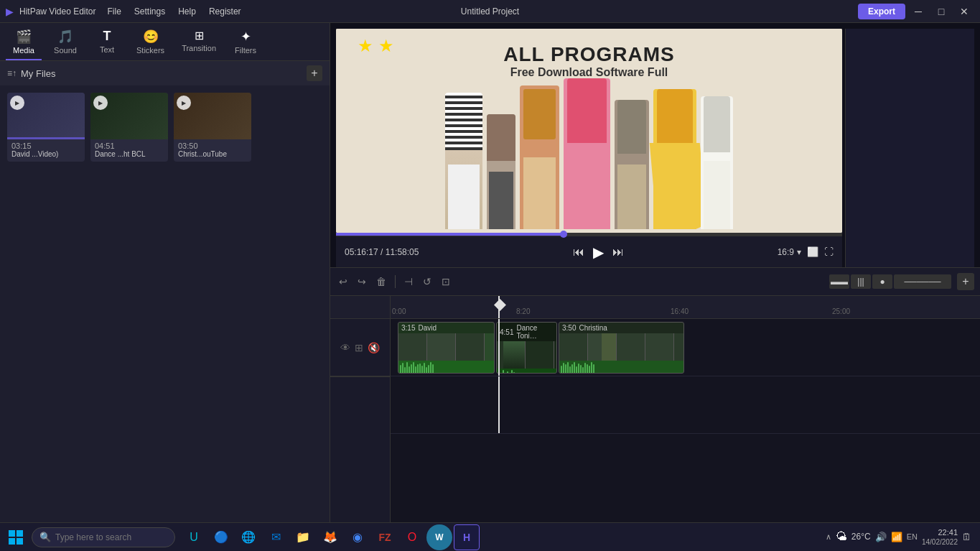 The height and width of the screenshot is (551, 980). What do you see at coordinates (882, 282) in the screenshot?
I see `audio-dots-button: ●` at bounding box center [882, 282].